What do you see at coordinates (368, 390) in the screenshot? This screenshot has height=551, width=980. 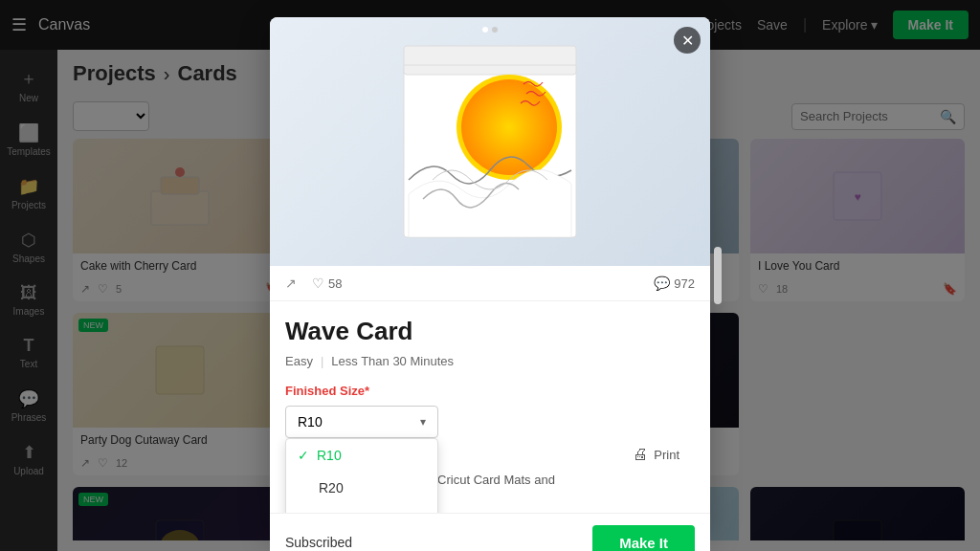 I see `required-mark: *` at bounding box center [368, 390].